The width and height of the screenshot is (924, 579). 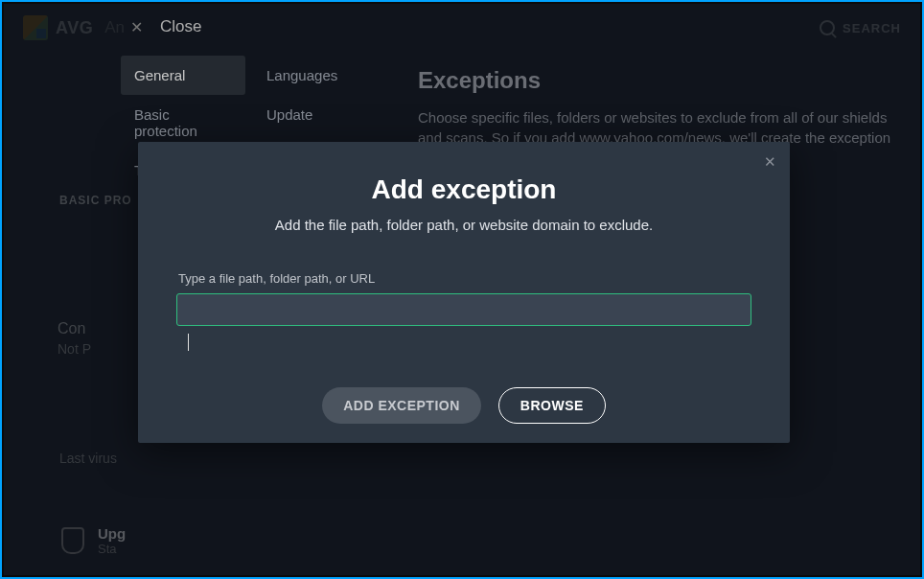 I want to click on browse-button: BROWSE, so click(x=552, y=405).